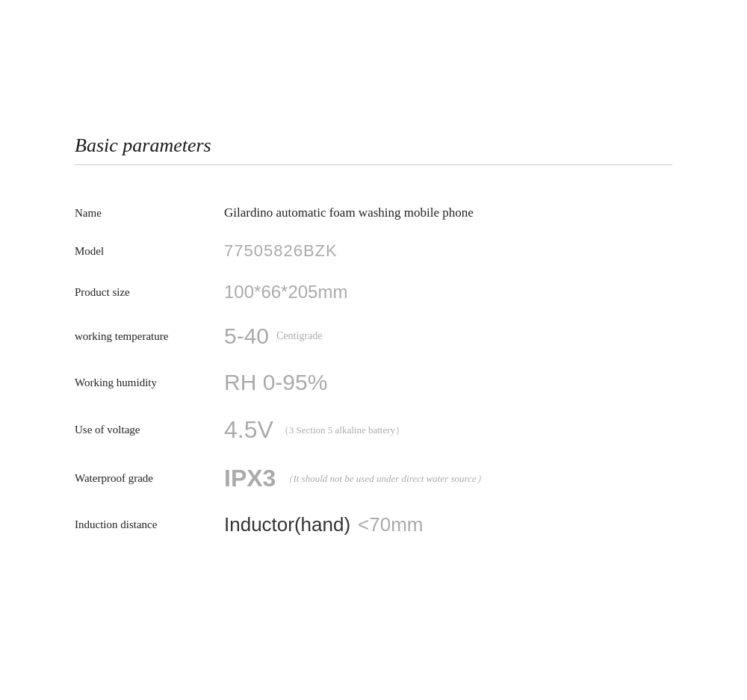  I want to click on table-row: Name Gilardino automatic foam washing mo…, so click(374, 213).